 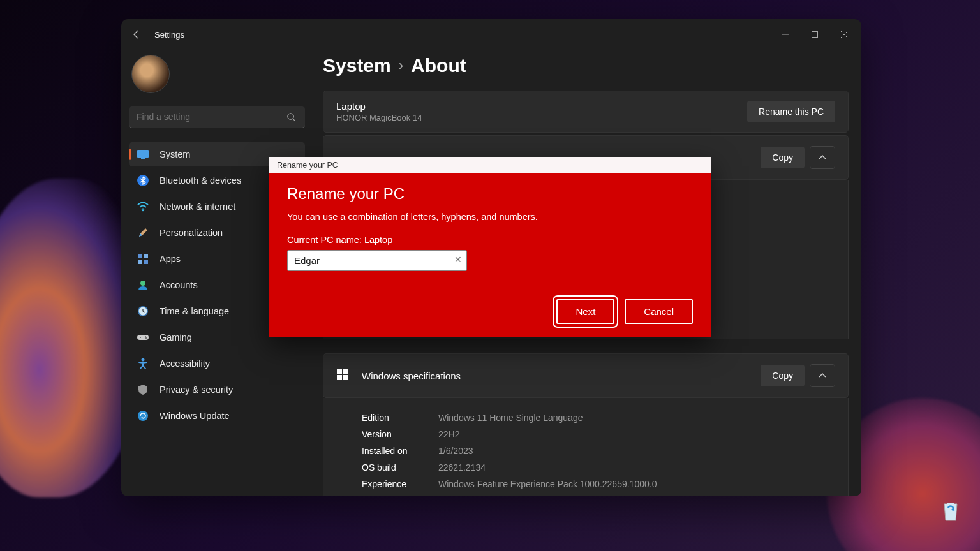 I want to click on accessibility-icon, so click(x=143, y=364).